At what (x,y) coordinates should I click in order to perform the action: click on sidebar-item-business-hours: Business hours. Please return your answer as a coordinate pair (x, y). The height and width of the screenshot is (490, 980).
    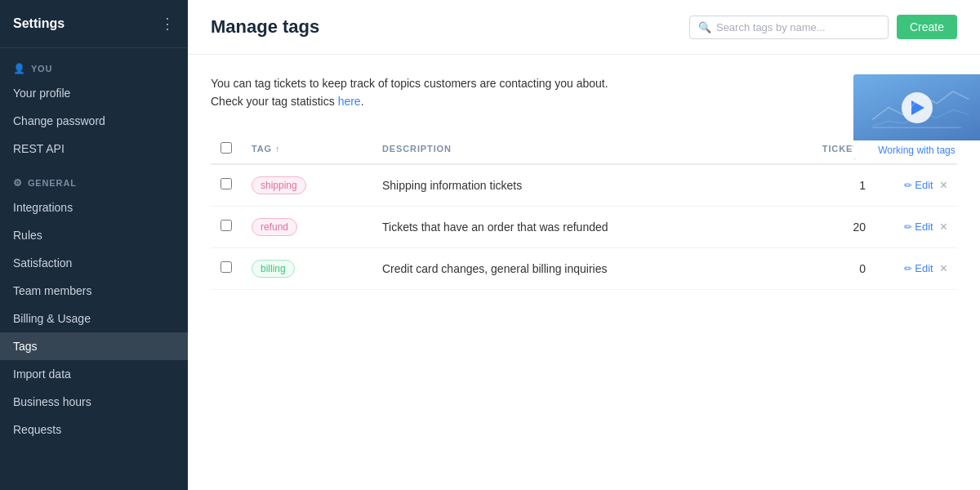
    Looking at the image, I should click on (94, 402).